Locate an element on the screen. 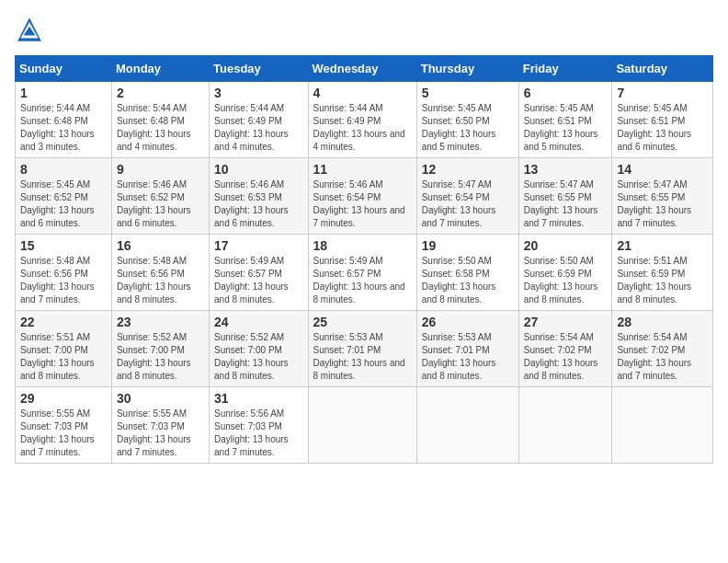 This screenshot has height=563, width=728. calendar-cell: 9 Sunrise: 5:46 AMSunset: 6:52 PMDayligh… is located at coordinates (160, 197).